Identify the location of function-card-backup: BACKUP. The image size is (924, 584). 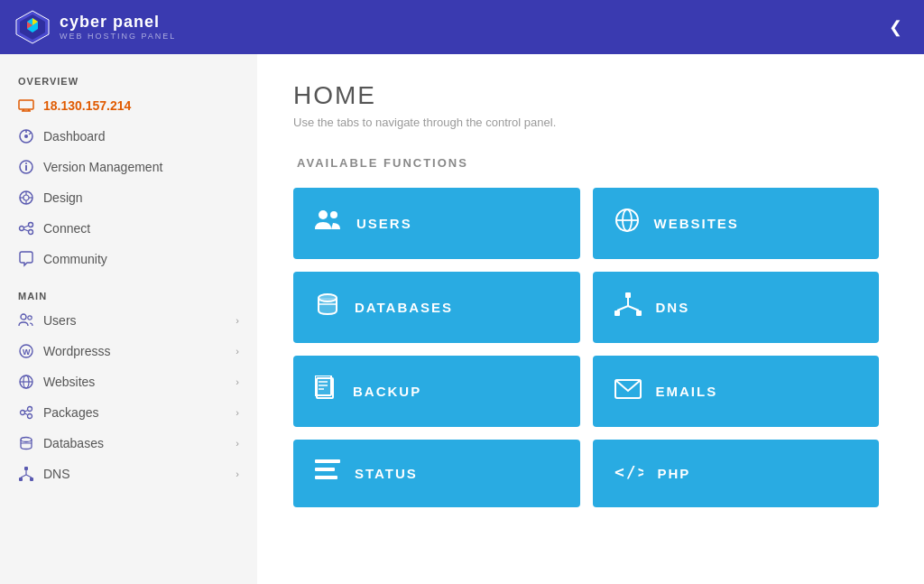
(437, 392).